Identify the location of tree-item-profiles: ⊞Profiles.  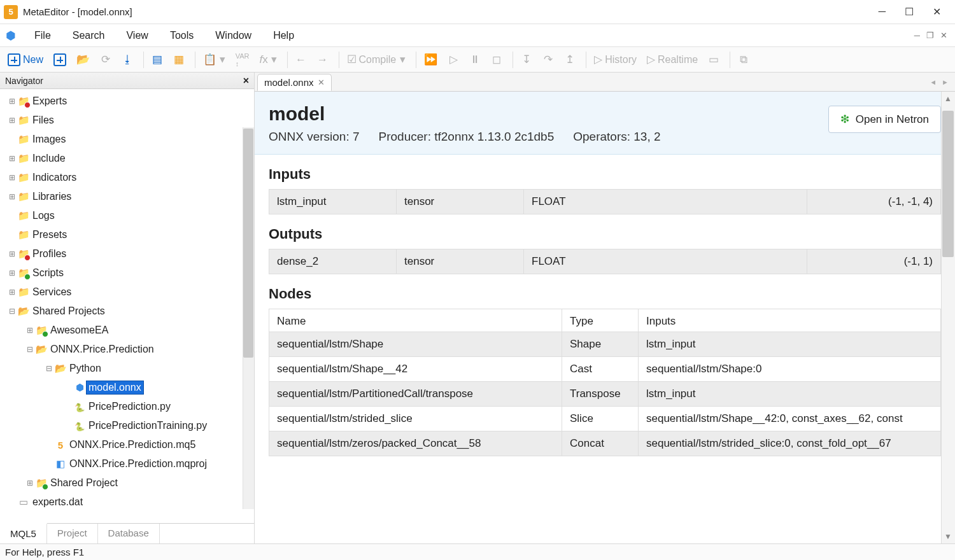
(127, 254).